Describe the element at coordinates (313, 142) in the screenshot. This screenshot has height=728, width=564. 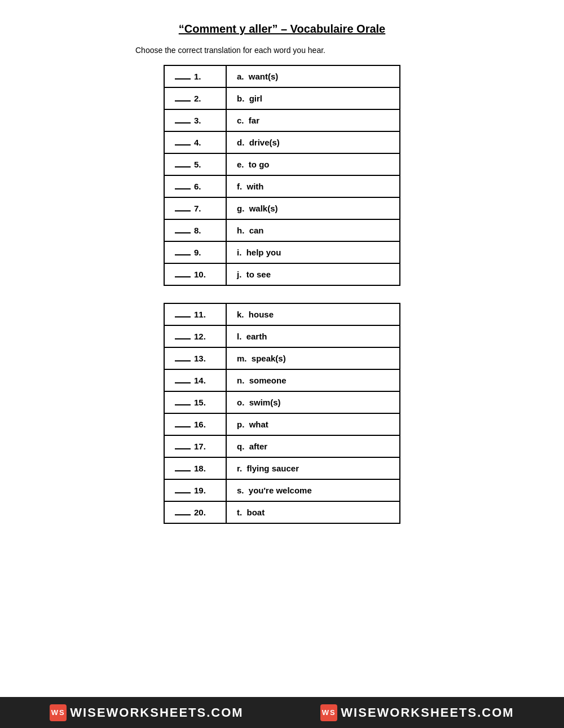
I see `answer-cell: d. drive(s)` at that location.